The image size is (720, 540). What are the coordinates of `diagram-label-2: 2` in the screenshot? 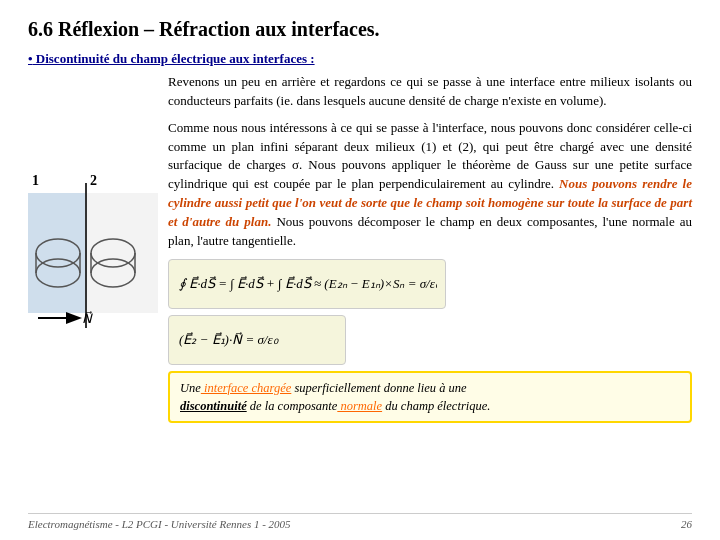 It's located at (94, 181).